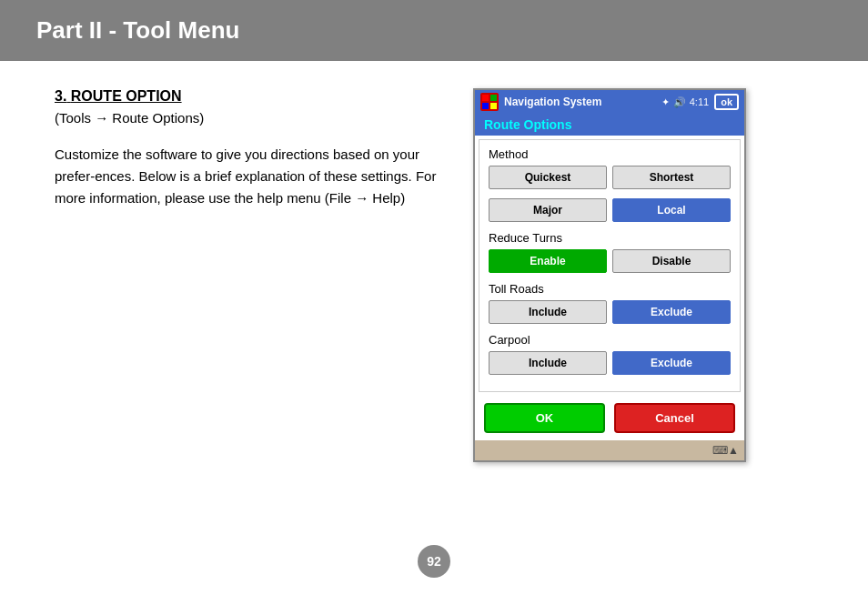  Describe the element at coordinates (434, 561) in the screenshot. I see `page-number: 92` at that location.